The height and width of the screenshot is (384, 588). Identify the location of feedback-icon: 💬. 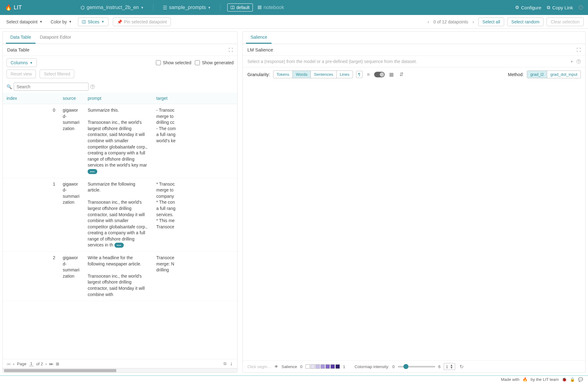
(581, 379).